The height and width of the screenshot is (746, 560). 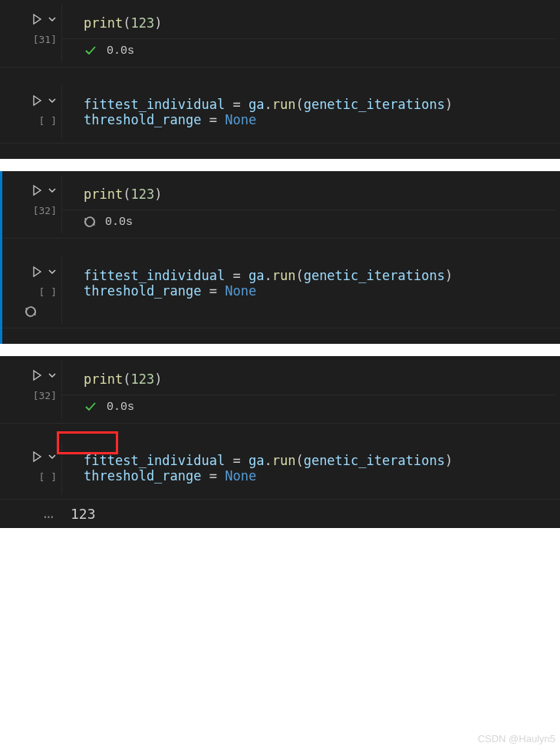 What do you see at coordinates (311, 514) in the screenshot?
I see `output-text: 123` at bounding box center [311, 514].